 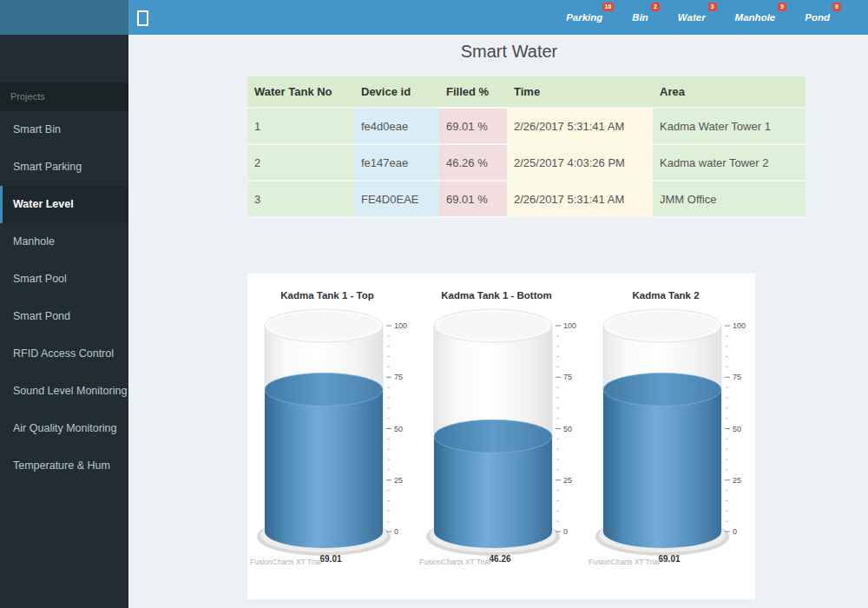 What do you see at coordinates (526, 92) in the screenshot?
I see `table-header-row: Water Tank NoDevice idFilled %TimeArea` at bounding box center [526, 92].